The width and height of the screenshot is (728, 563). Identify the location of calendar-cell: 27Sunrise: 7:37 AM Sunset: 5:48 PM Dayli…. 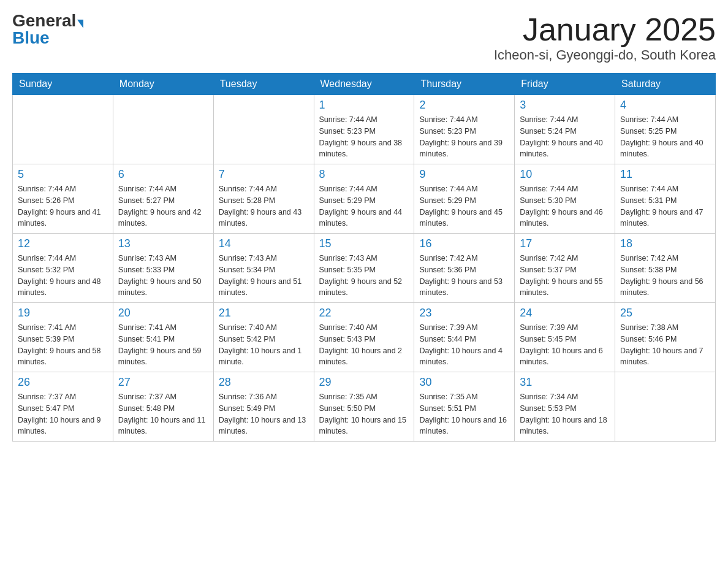
(163, 407).